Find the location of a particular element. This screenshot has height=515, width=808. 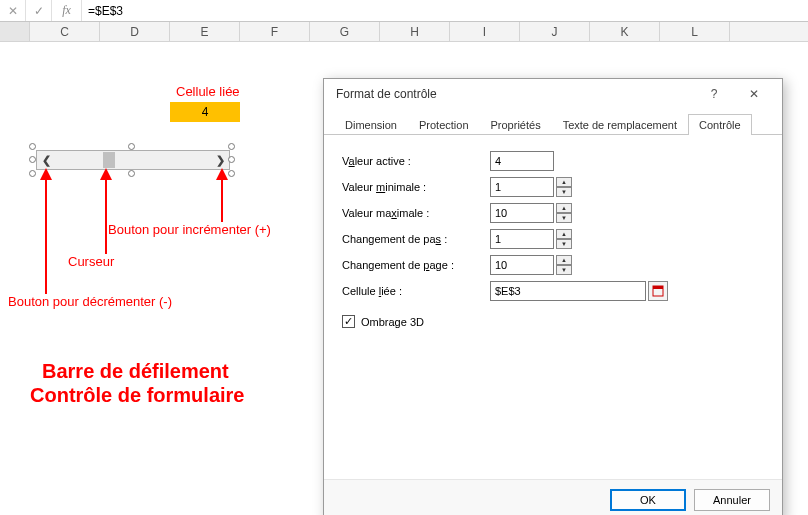

spinner-changement-page: ▲▼ is located at coordinates (564, 265).